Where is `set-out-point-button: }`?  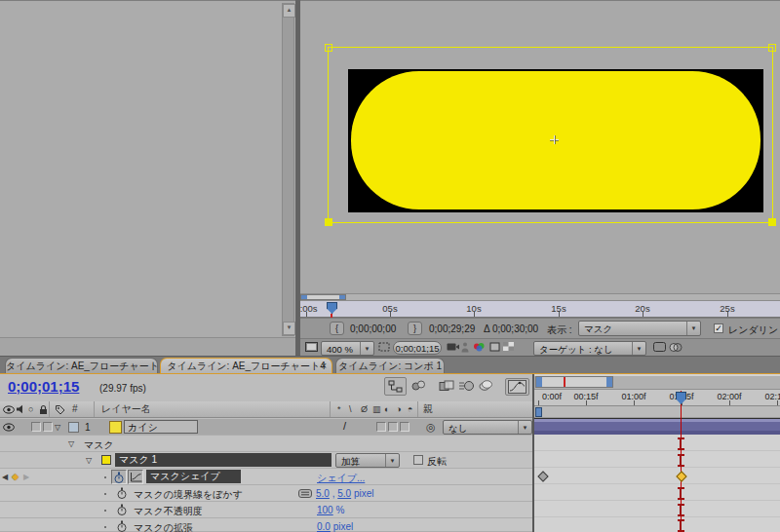
set-out-point-button: } is located at coordinates (415, 328).